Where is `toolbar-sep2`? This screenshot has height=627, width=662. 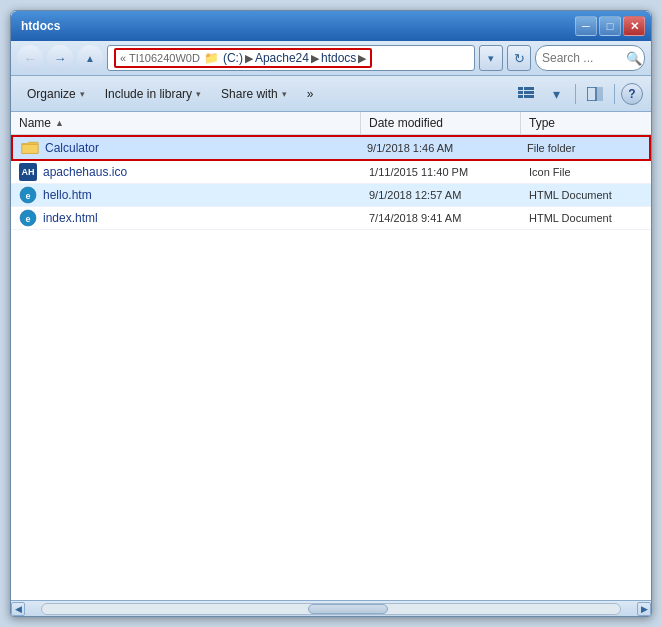
toolbar-sep2 is located at coordinates (614, 94).